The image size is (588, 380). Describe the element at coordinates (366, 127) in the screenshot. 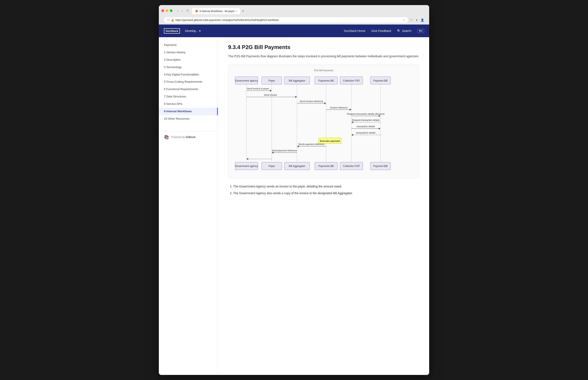

I see `svg-text: transaction details` at that location.